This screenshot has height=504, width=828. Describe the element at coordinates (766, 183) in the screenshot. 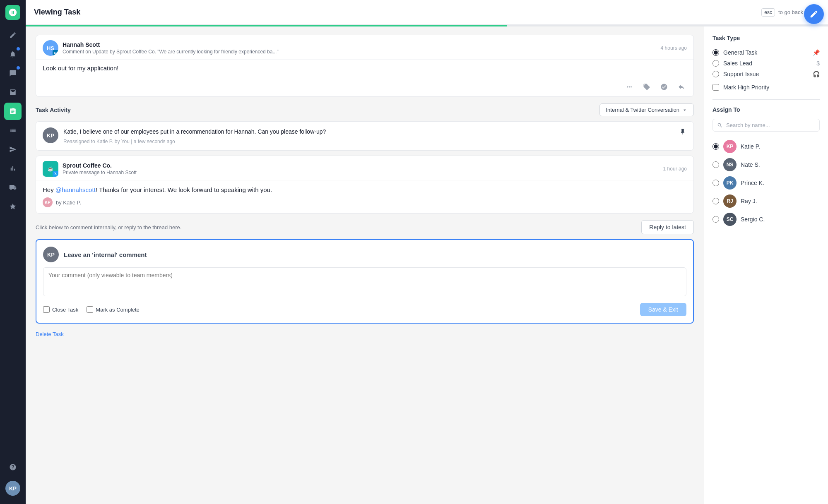

I see `assignee-item-prince: PK Prince K.` at that location.